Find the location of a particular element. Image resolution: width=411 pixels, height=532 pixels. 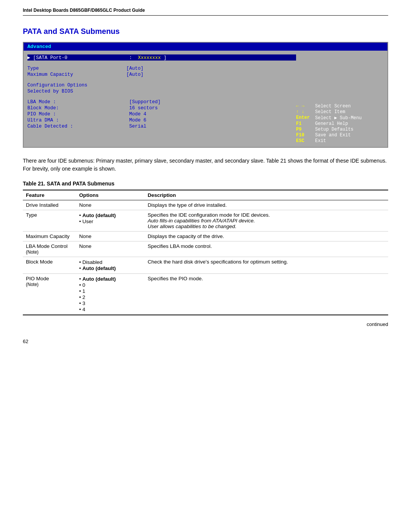

description-line: Displays the type of drive installed. is located at coordinates (266, 205).